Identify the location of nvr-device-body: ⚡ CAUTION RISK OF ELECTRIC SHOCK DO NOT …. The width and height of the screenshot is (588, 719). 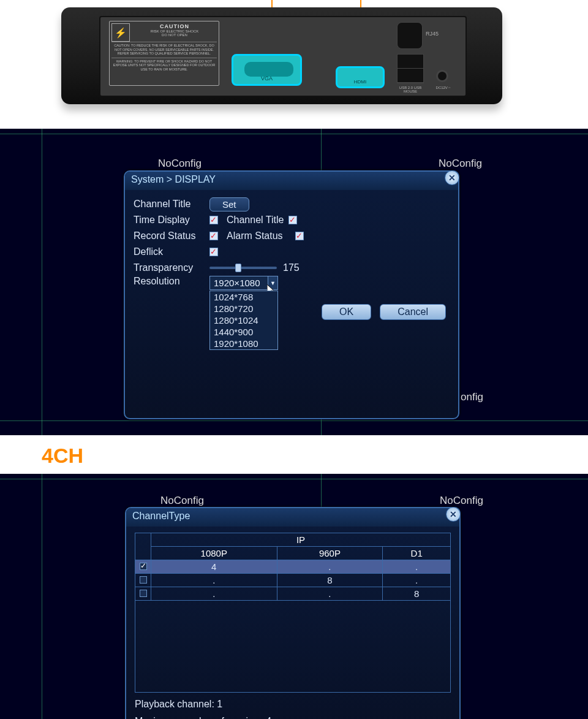
(282, 56).